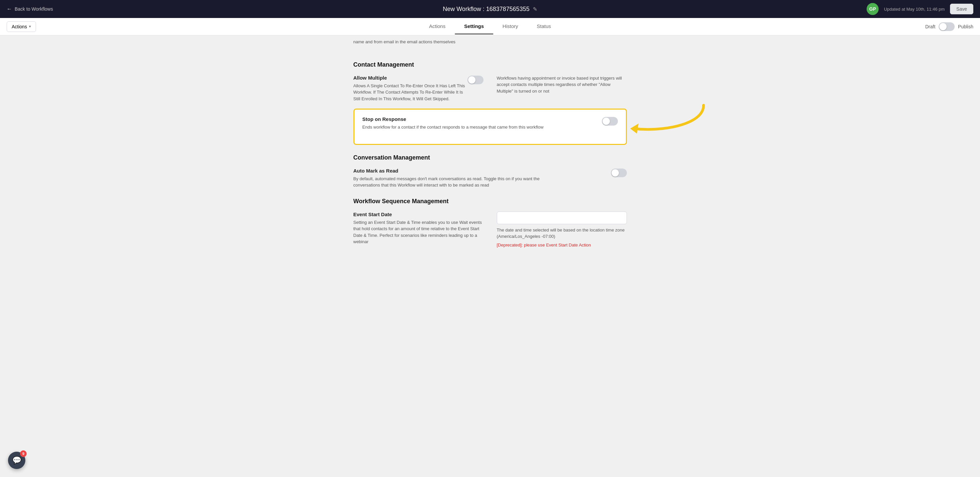 The height and width of the screenshot is (477, 980). I want to click on auto-mark-read-label: Auto Mark as Read, so click(447, 171).